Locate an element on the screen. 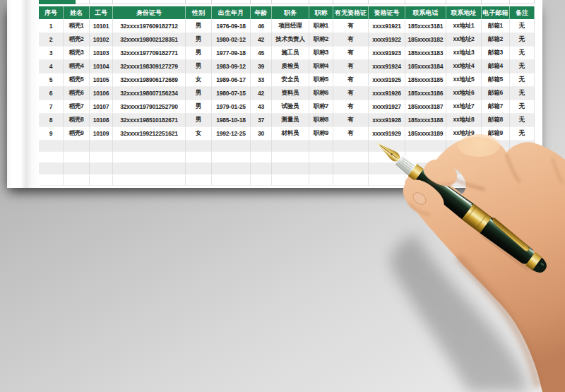 Image resolution: width=565 pixels, height=392 pixels. table-cell: 安全员 is located at coordinates (291, 81).